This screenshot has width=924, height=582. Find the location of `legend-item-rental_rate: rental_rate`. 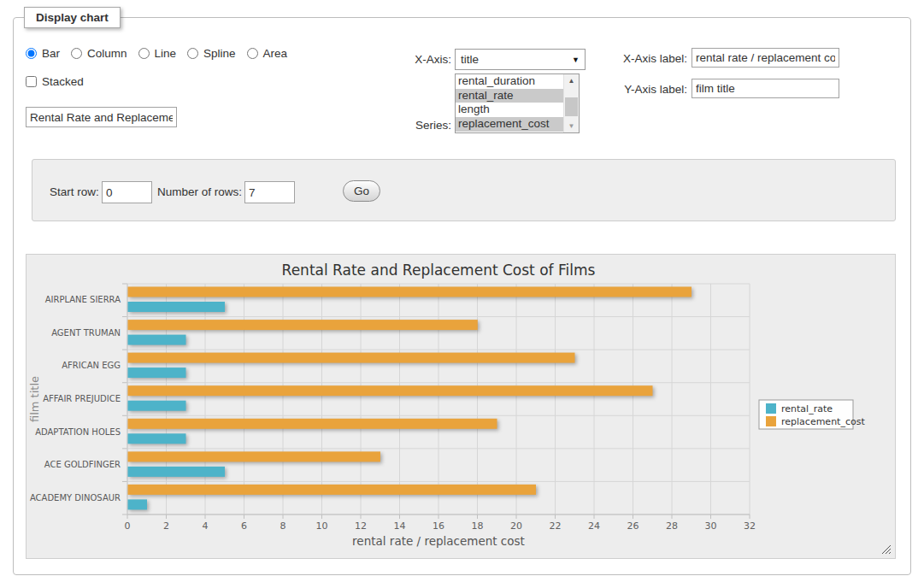

legend-item-rental_rate: rental_rate is located at coordinates (799, 409).